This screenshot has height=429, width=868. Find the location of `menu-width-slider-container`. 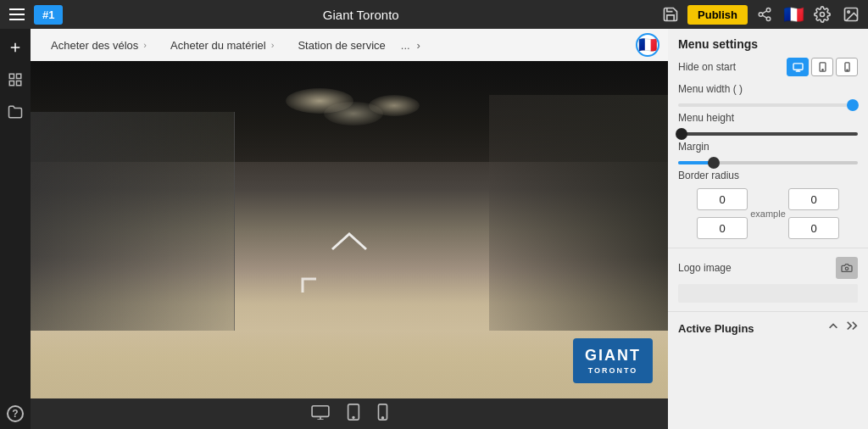

menu-width-slider-container is located at coordinates (768, 106).